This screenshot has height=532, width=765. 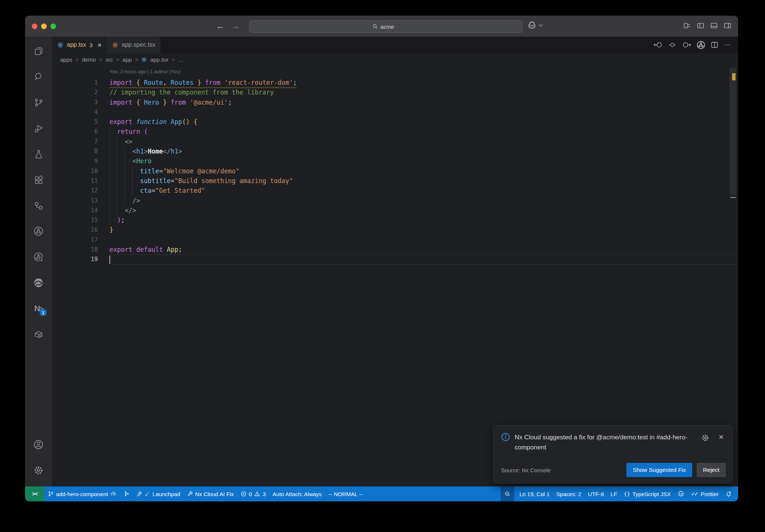 I want to click on code-content: return (, so click(x=424, y=132).